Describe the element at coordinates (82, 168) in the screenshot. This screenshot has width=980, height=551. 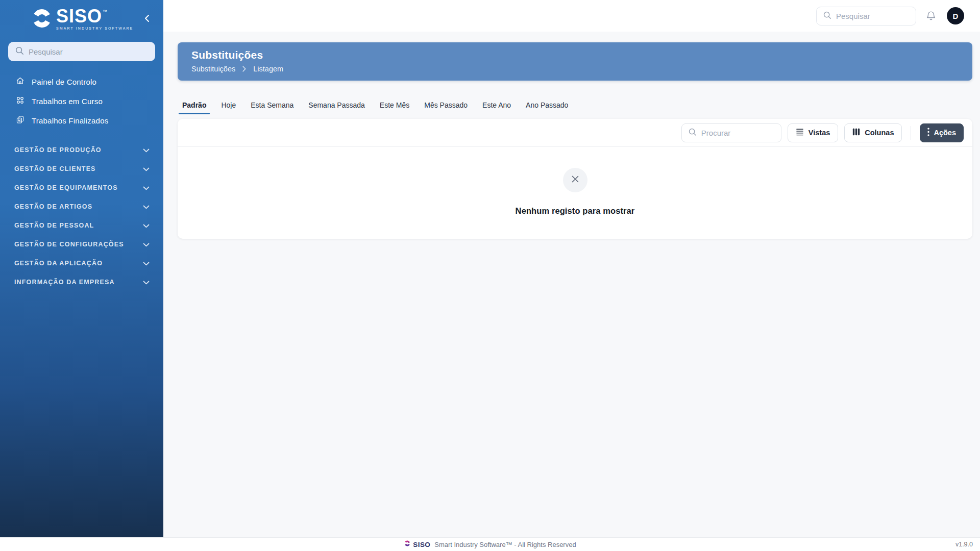
I see `sidebar-section-gestao-de-clientes: GESTÃO DE CLIENTES` at that location.